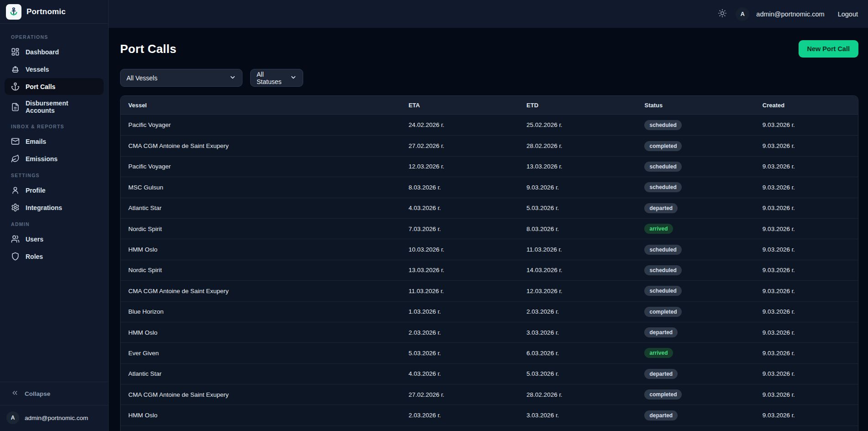 This screenshot has height=431, width=868. What do you see at coordinates (578, 125) in the screenshot?
I see `etd-cell: 25.02.2026 г.` at bounding box center [578, 125].